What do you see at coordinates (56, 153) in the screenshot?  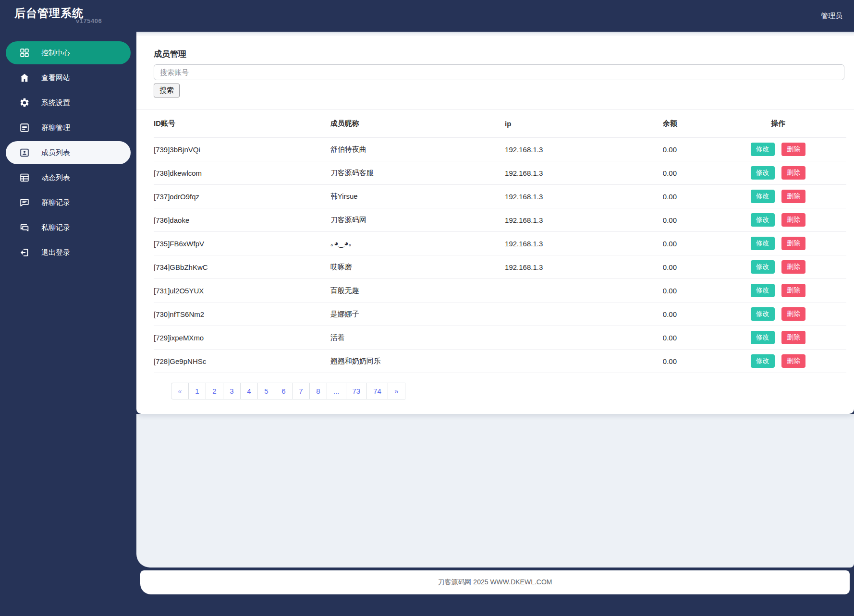 I see `sidebar-item-label: 成员列表` at bounding box center [56, 153].